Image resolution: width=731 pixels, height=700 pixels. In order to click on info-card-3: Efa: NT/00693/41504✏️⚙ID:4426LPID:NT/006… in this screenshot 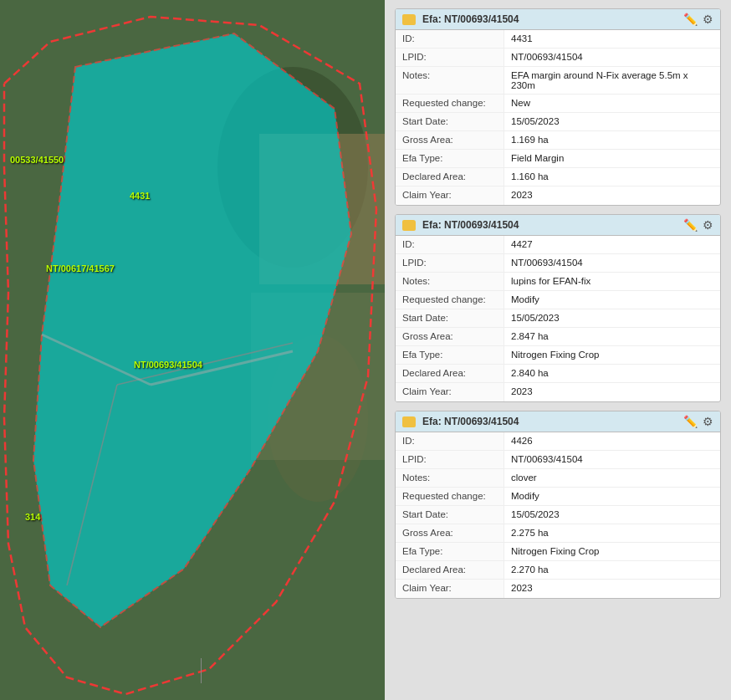, I will do `click(558, 505)`.